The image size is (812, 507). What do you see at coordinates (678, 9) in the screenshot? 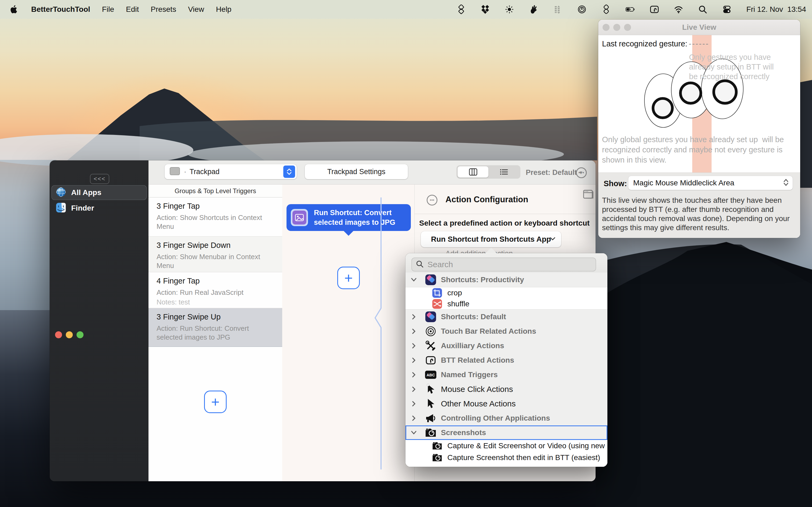
I see `wifi-icon` at bounding box center [678, 9].